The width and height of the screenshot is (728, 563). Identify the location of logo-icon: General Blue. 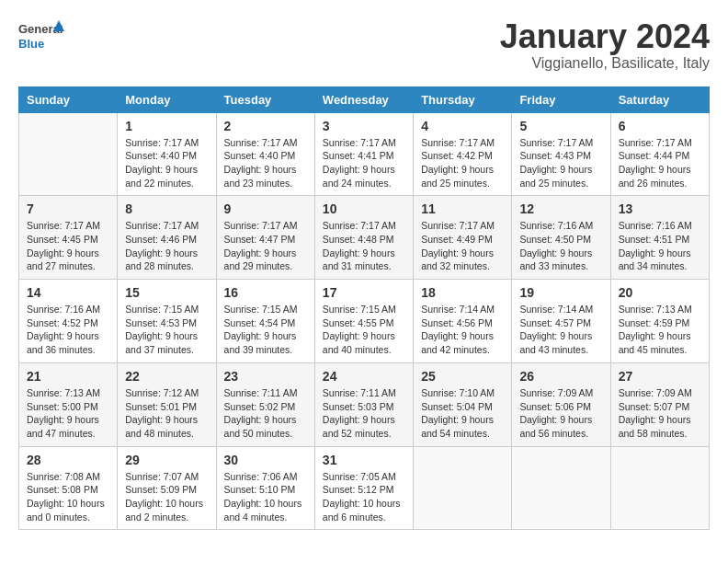
(41, 39).